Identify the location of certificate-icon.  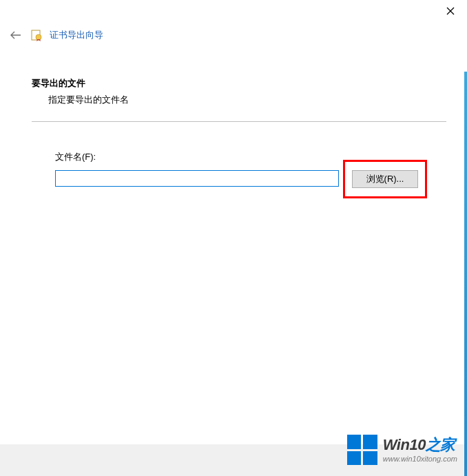
(37, 35).